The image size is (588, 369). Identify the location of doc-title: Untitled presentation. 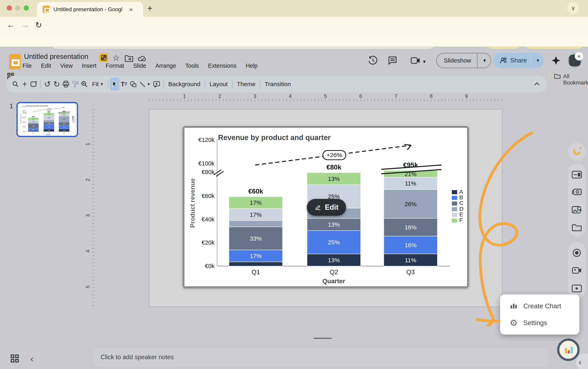
(56, 57).